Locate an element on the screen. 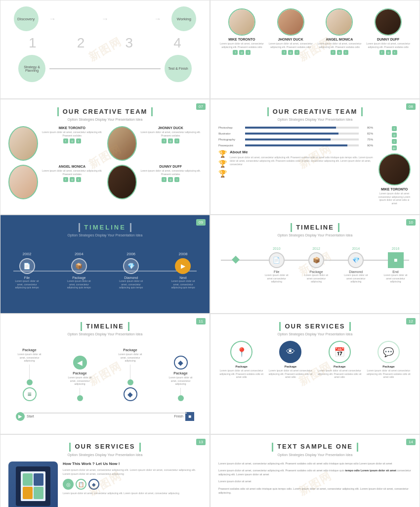 Image resolution: width=420 pixels, height=507 pixels. svc12-1: 📍 Package Lorem ipsum dolor sit amet con… is located at coordinates (241, 360).